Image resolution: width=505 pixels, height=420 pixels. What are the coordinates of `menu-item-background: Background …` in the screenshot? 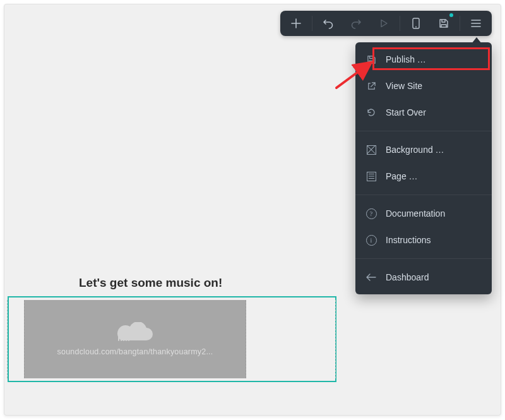 It's located at (424, 150).